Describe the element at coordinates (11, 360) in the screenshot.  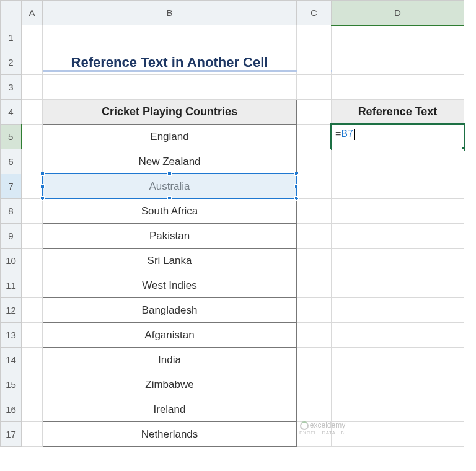
I see `row-header-14: 14` at that location.